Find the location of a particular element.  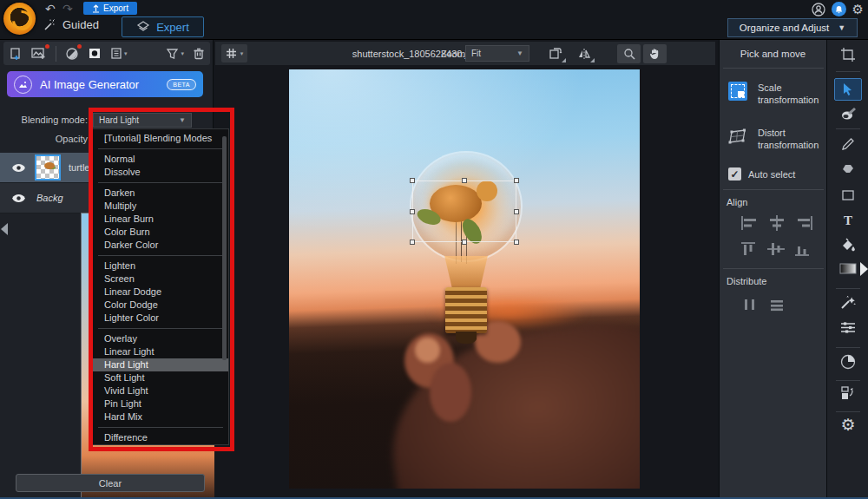

align-right-button is located at coordinates (804, 223).